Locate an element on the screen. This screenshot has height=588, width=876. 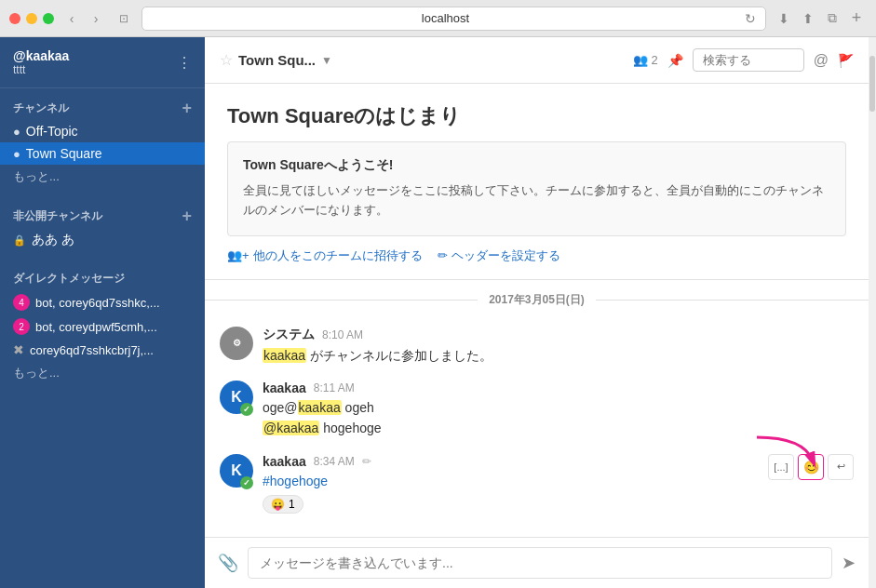
action-reply-button: ↩ is located at coordinates (841, 467).